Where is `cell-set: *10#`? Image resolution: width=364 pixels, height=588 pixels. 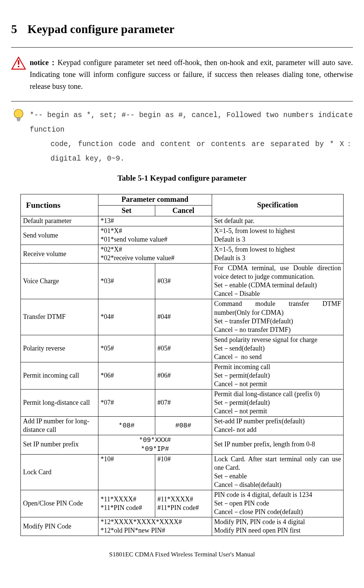 cell-set: *10# is located at coordinates (126, 472).